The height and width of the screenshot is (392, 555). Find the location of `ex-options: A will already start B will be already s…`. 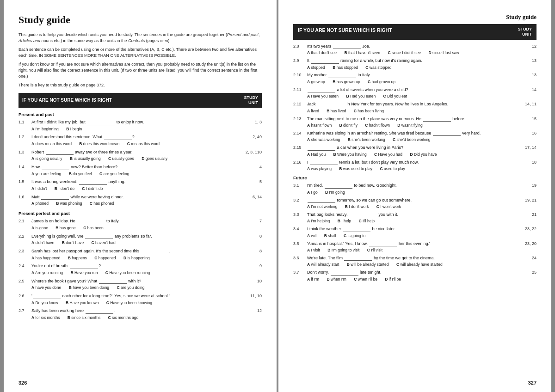

ex-options: A will already start B will be already s… is located at coordinates (413, 264).